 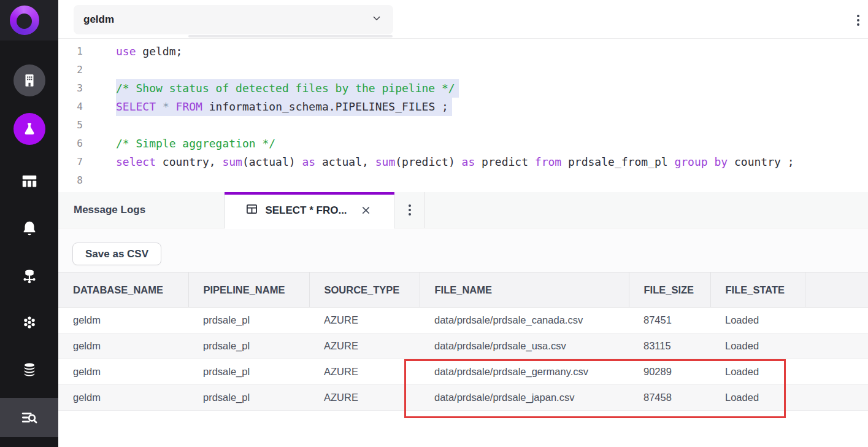 I want to click on table-cell: 83115, so click(x=670, y=346).